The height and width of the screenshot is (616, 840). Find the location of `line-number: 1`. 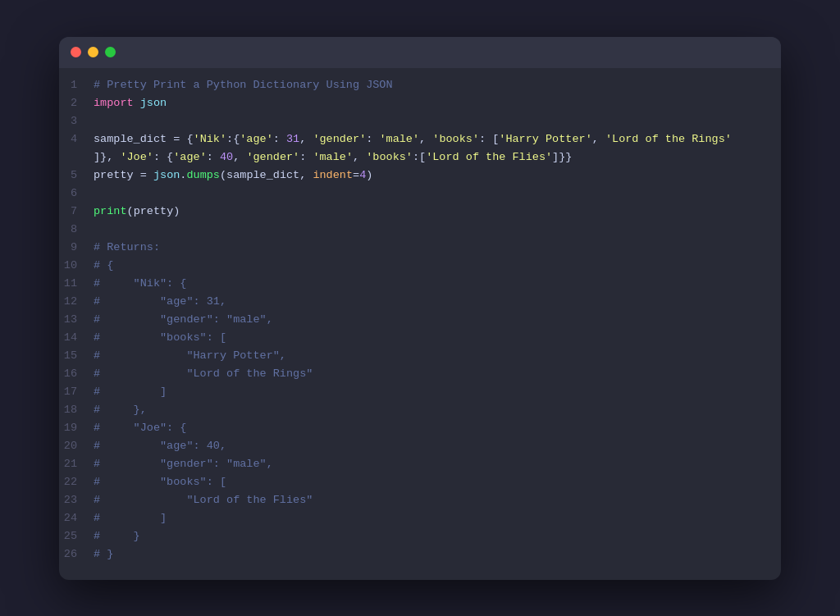

line-number: 1 is located at coordinates (76, 85).